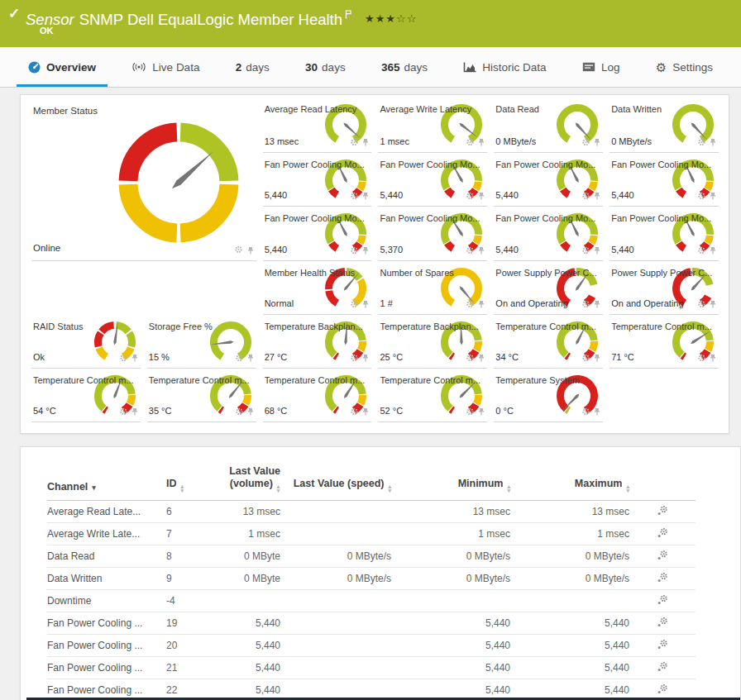  Describe the element at coordinates (371, 623) in the screenshot. I see `table-row: Fan Power Cooling ...195,4405,4405,440` at that location.